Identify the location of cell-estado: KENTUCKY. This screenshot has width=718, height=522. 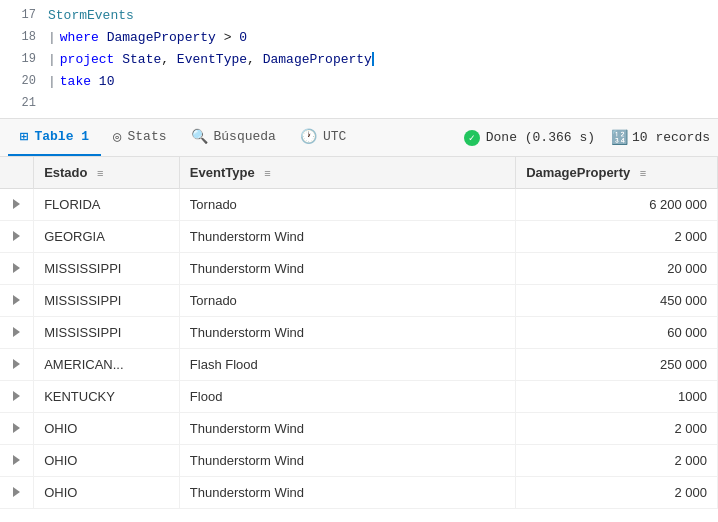
(107, 397).